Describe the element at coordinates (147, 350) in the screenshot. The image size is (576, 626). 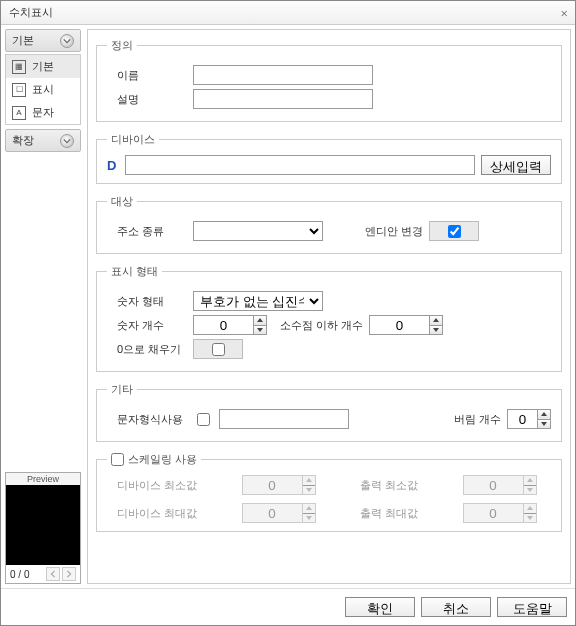
I see `zerofill-label: 0으로 채우기` at that location.